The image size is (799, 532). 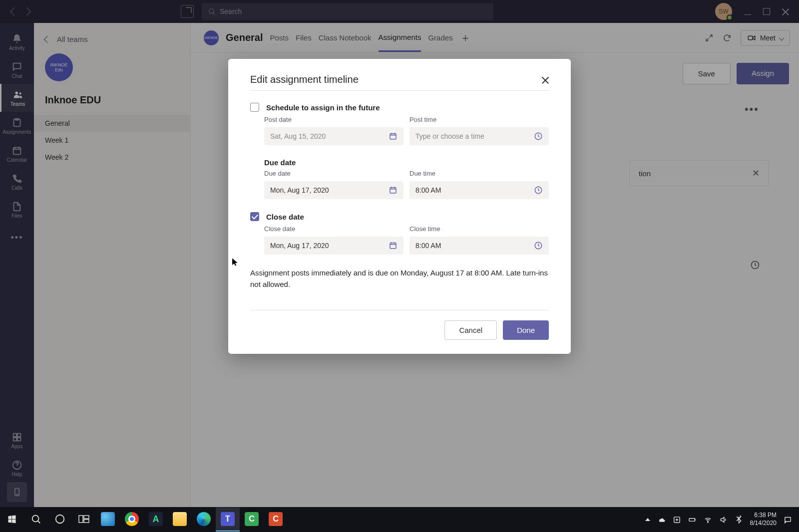 What do you see at coordinates (400, 278) in the screenshot?
I see `timeline-summary-text: Assignment posts immediately and is due …` at bounding box center [400, 278].